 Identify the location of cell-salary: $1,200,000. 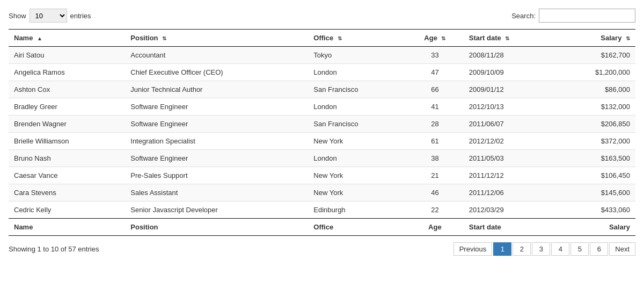
(595, 73).